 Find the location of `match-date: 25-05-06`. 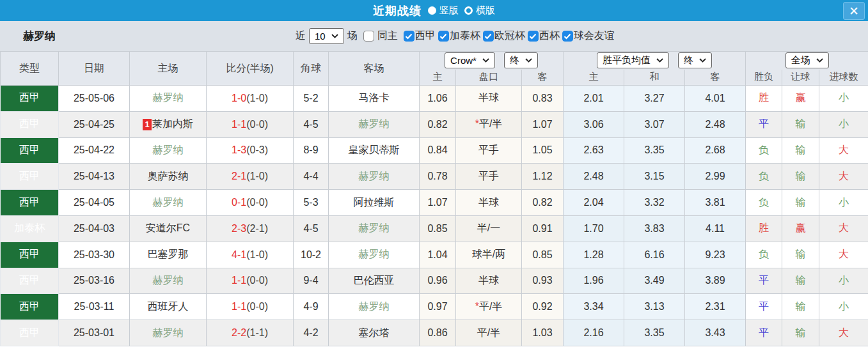

match-date: 25-05-06 is located at coordinates (95, 98).